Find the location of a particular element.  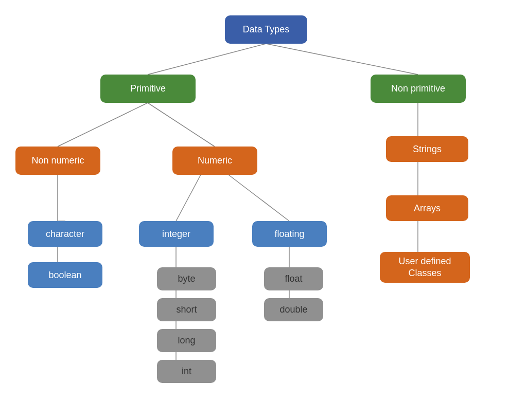

non-primitive-node: Non primitive is located at coordinates (418, 88).